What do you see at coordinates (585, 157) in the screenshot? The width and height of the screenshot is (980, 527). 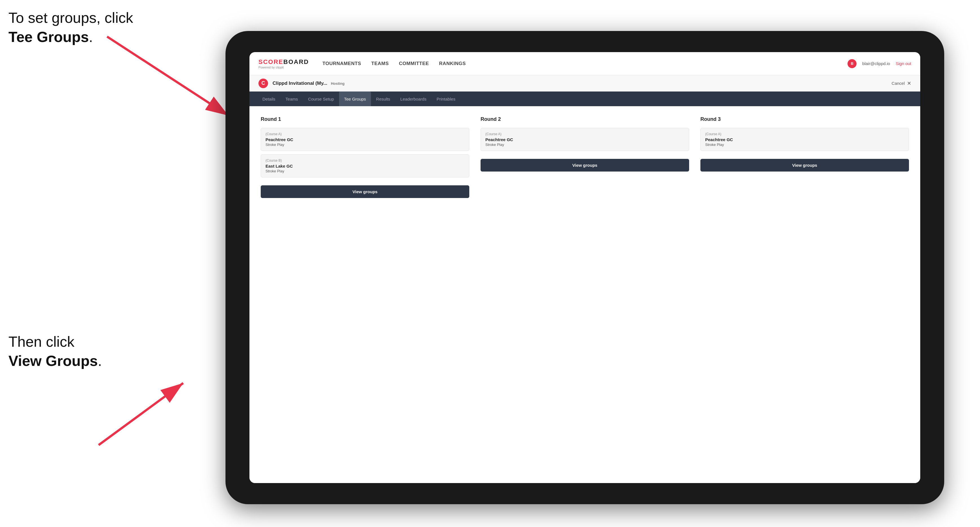 I see `rounds-grid: Round 1 (Course A) Peachtree GC Stroke P…` at bounding box center [585, 157].